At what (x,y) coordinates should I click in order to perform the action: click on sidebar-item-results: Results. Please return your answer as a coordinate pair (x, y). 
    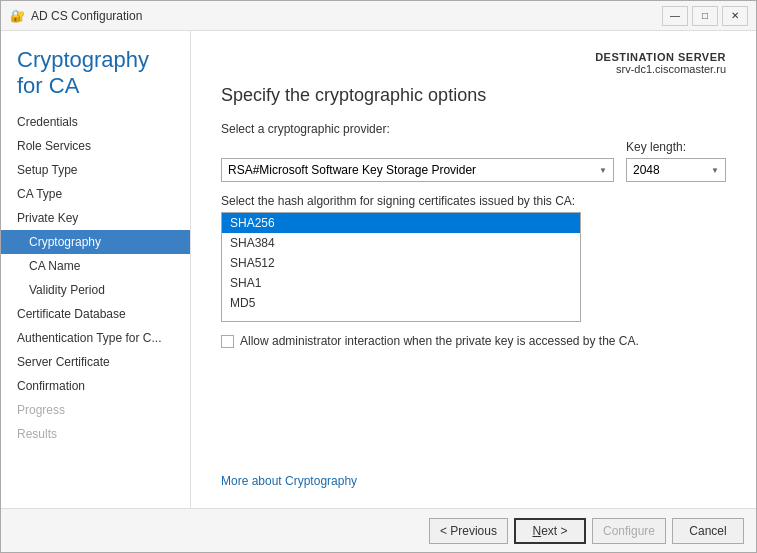
    Looking at the image, I should click on (96, 434).